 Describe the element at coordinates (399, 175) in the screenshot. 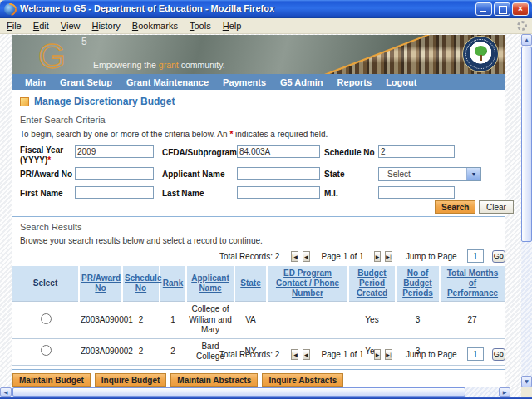

I see `state-selected-value: - Select -` at that location.